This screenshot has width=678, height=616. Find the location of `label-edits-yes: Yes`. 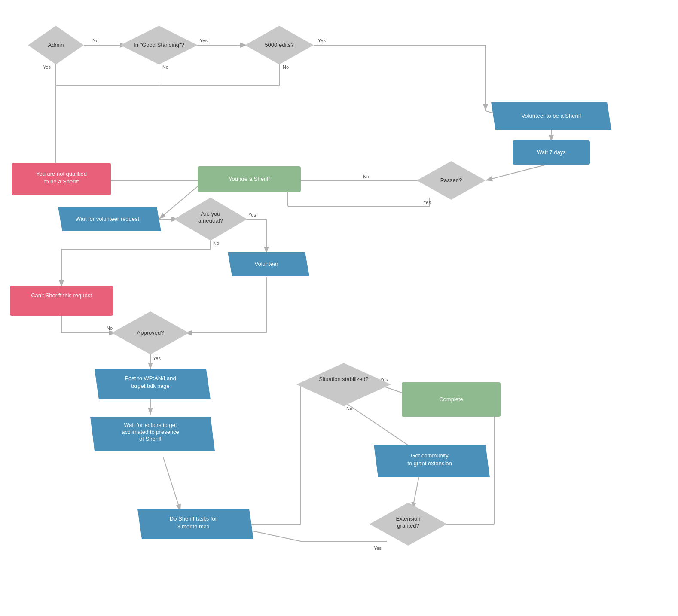

label-edits-yes: Yes is located at coordinates (322, 40).